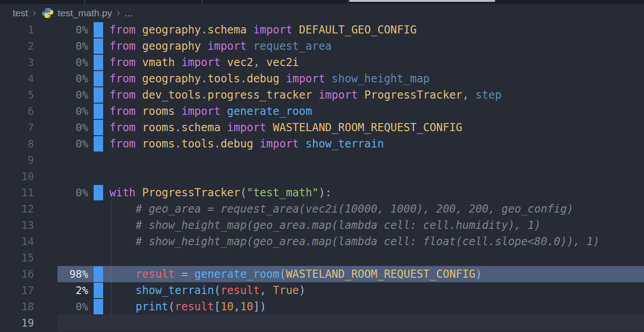 This screenshot has width=644, height=332. Describe the element at coordinates (247, 144) in the screenshot. I see `code-text: from rooms.tools.debug import show_terra…` at that location.